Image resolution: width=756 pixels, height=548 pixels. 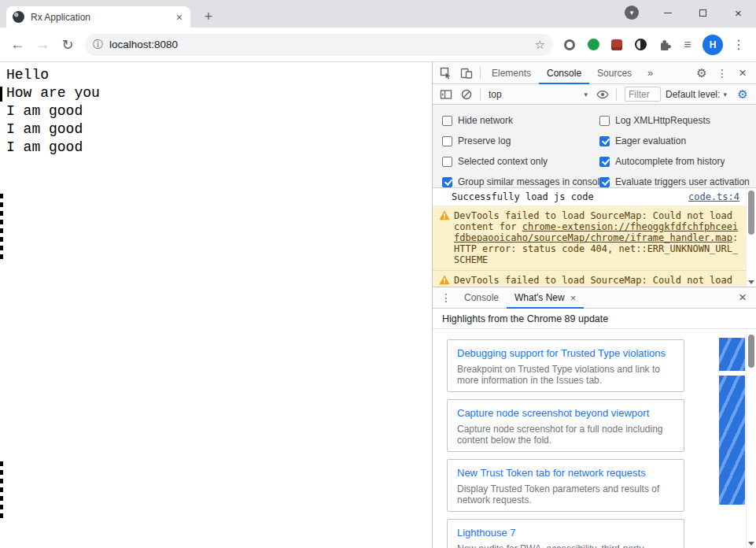 I want to click on bookmark-star-icon: ☆, so click(x=540, y=45).